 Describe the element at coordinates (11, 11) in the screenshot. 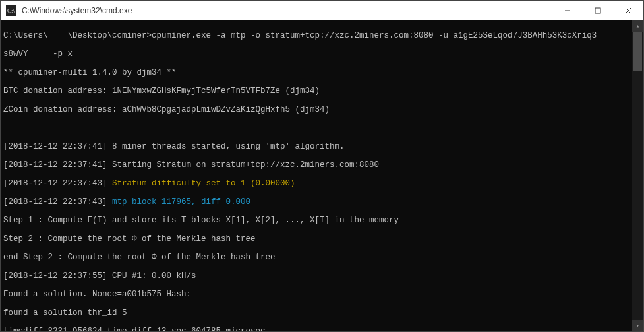

I see `svg-text: C:\` at that location.